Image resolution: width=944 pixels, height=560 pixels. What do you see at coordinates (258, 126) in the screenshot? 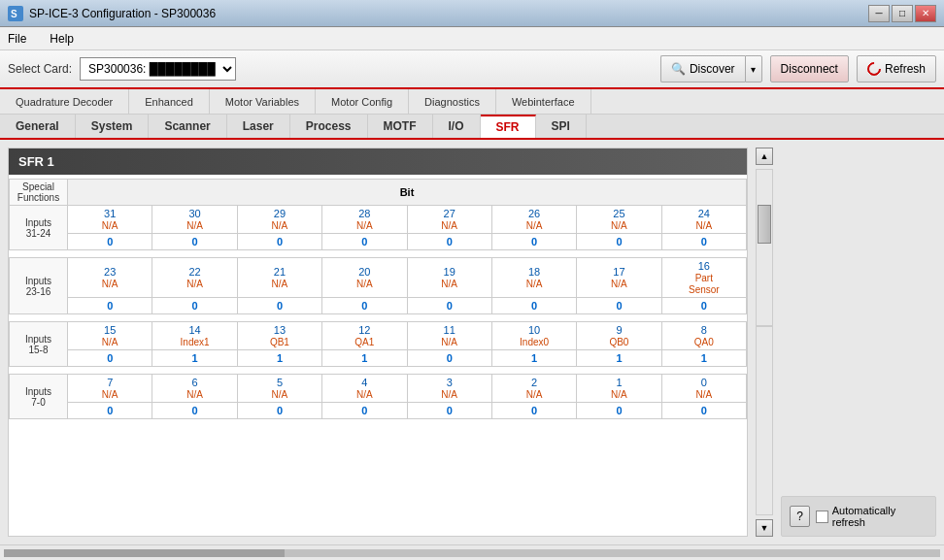
I see `tab-laser: Laser` at bounding box center [258, 126].